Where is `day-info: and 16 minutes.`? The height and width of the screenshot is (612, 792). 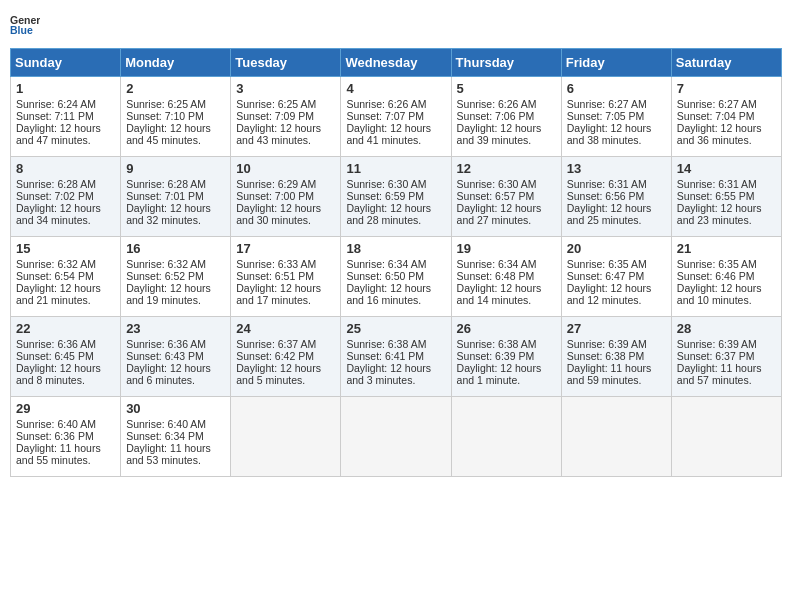
day-info: and 16 minutes. is located at coordinates (396, 300).